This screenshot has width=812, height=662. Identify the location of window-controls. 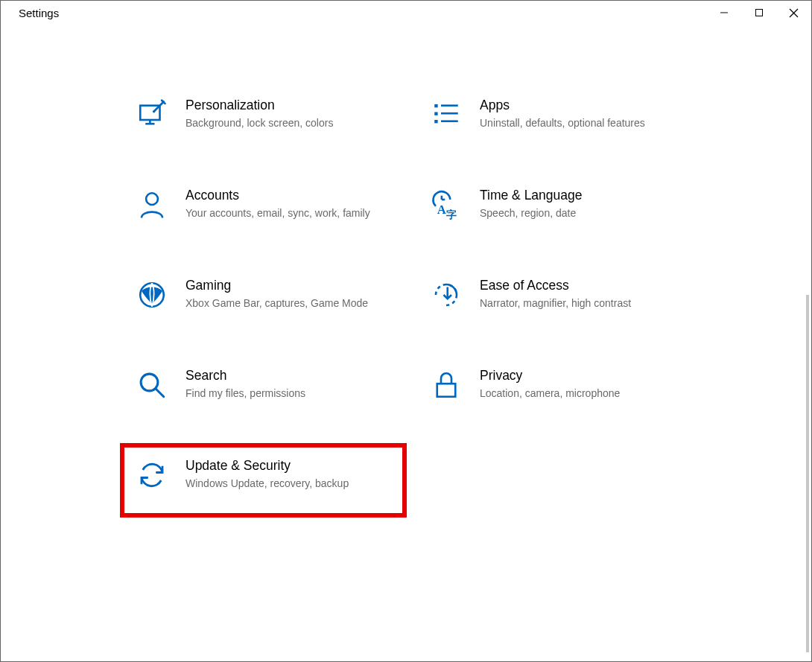
(758, 13).